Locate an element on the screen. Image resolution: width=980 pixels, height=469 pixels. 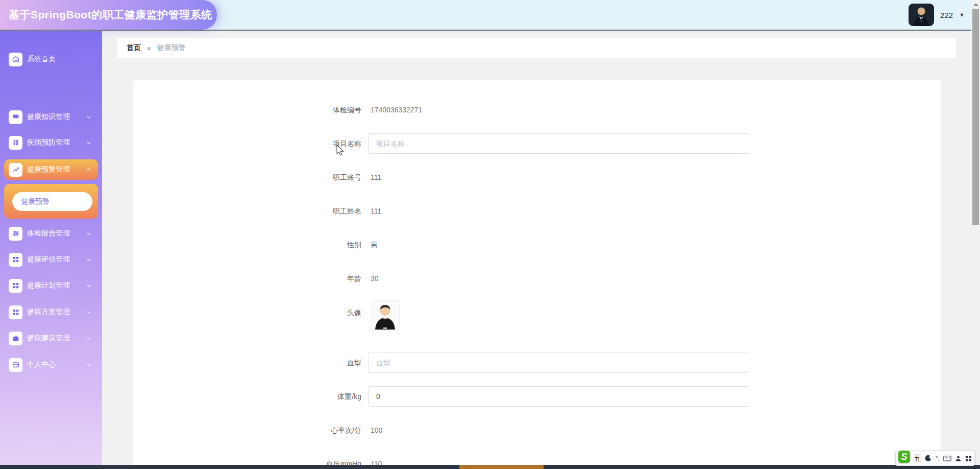
book-icon is located at coordinates (15, 118).